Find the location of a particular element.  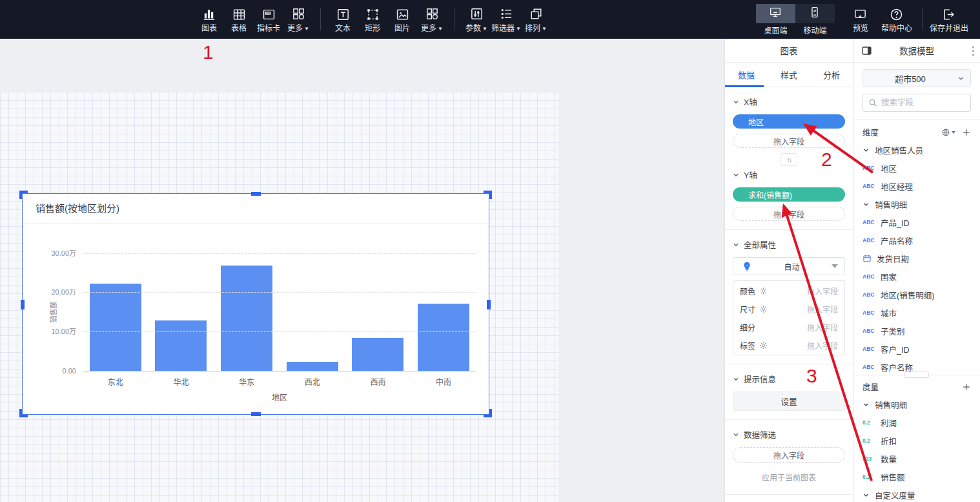

toolbar-filter-button: 筛选器▼ is located at coordinates (506, 19).